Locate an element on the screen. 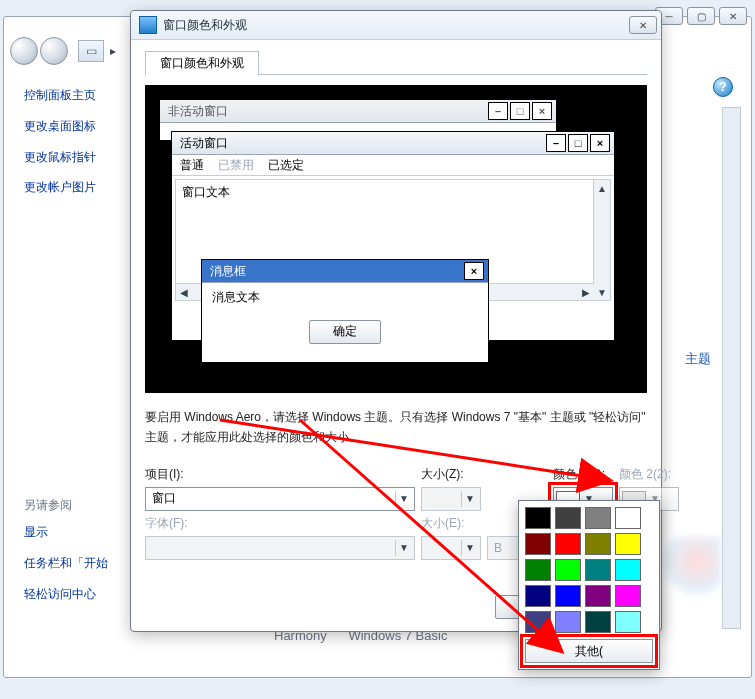 This screenshot has width=755, height=699. preview-menu-normal: 普通 is located at coordinates (192, 166).